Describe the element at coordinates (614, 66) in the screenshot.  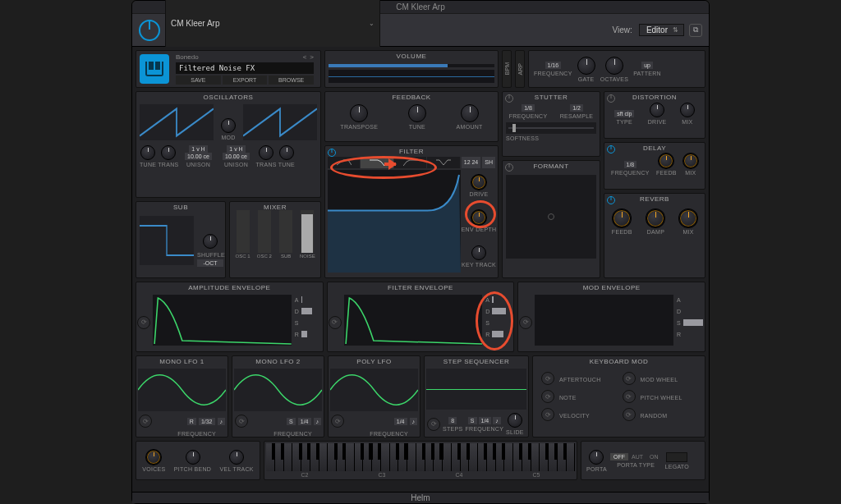
I see `arp-octaves-knob` at that location.